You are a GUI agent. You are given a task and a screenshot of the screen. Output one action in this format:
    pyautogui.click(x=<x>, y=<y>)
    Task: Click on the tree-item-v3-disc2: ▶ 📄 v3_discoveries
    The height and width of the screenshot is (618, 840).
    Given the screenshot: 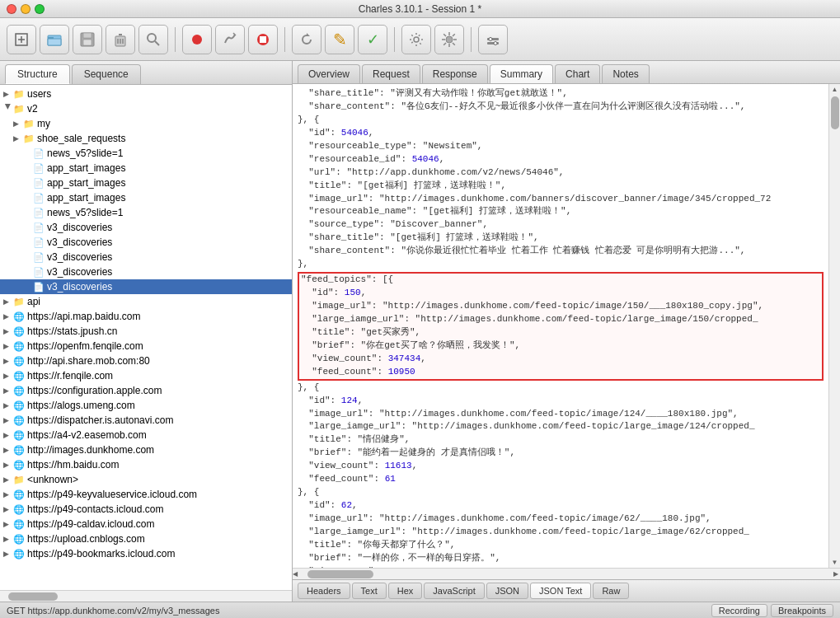 What is the action you would take?
    pyautogui.click(x=146, y=242)
    